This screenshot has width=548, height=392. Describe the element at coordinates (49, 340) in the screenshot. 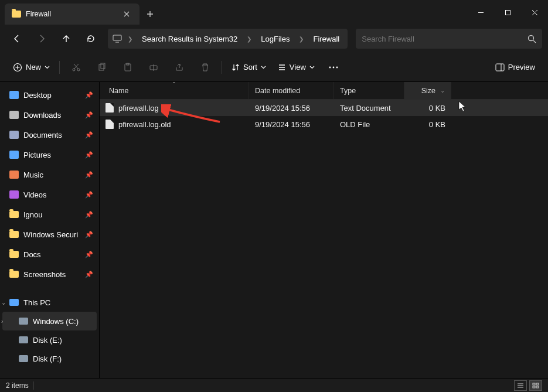

I see `sidebar-item-drive: Disk (E:)` at that location.